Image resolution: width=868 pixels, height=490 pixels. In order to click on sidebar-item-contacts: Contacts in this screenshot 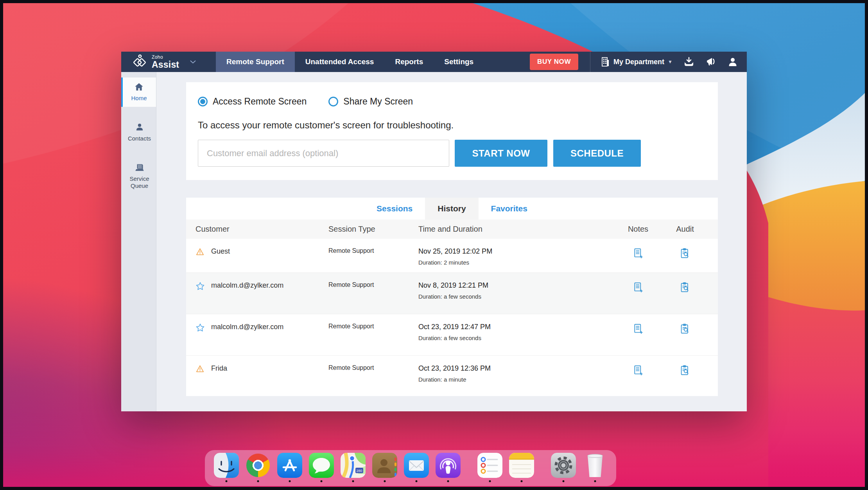, I will do `click(138, 132)`.